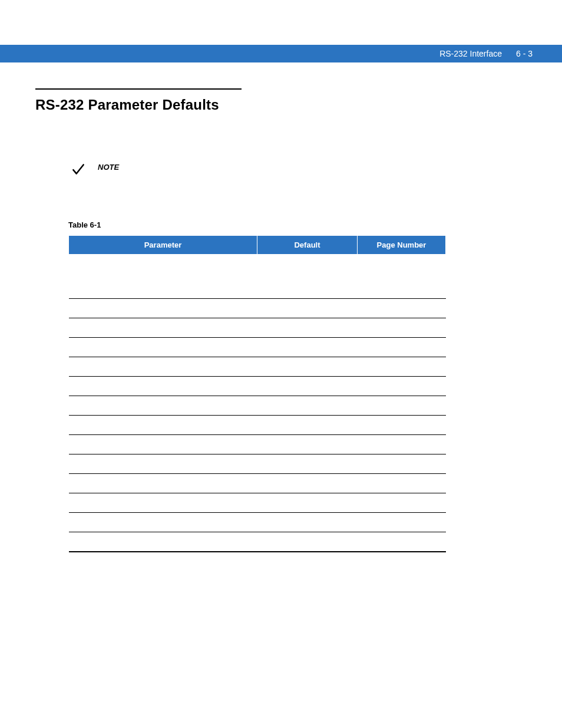 The height and width of the screenshot is (728, 562). Describe the element at coordinates (108, 167) in the screenshot. I see `note-label: NOTE` at that location.